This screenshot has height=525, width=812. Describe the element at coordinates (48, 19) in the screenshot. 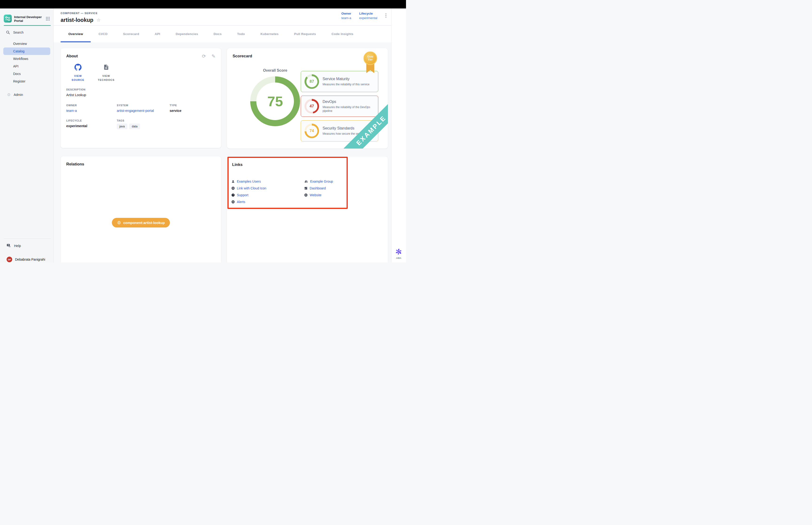

I see `apps-grid-icon` at that location.